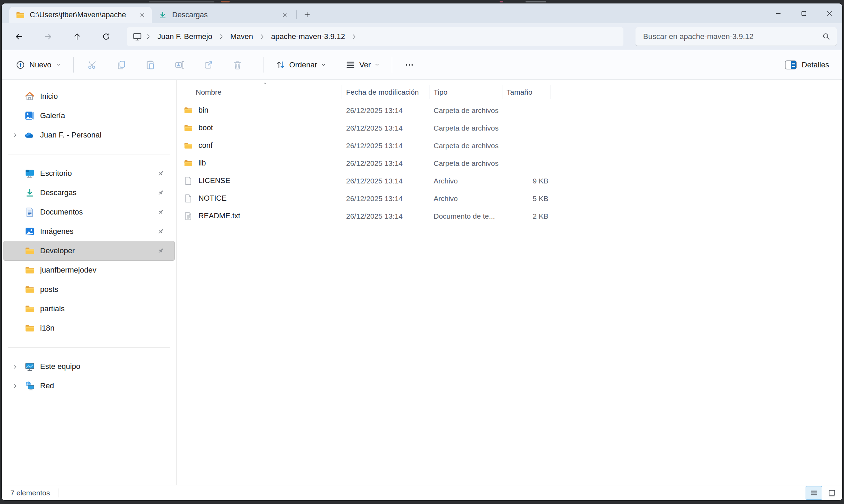 This screenshot has width=844, height=504. What do you see at coordinates (804, 13) in the screenshot?
I see `maximize-button` at bounding box center [804, 13].